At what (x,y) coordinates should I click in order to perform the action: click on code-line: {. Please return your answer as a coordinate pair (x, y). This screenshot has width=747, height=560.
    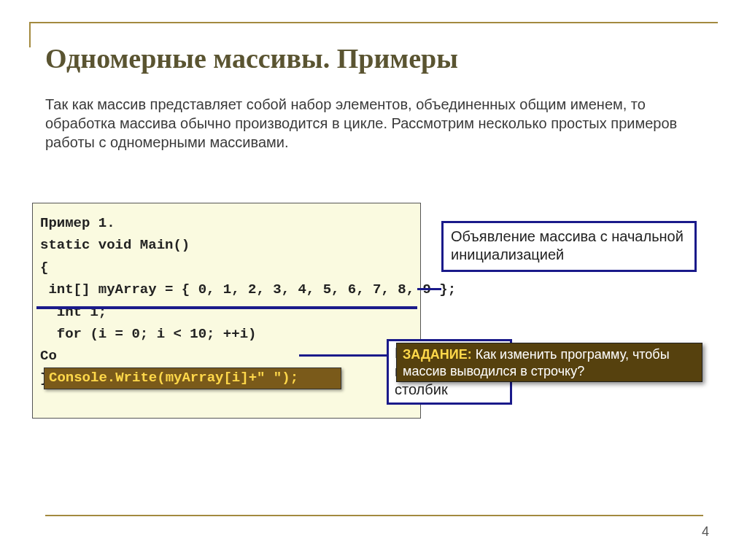
    Looking at the image, I should click on (226, 268).